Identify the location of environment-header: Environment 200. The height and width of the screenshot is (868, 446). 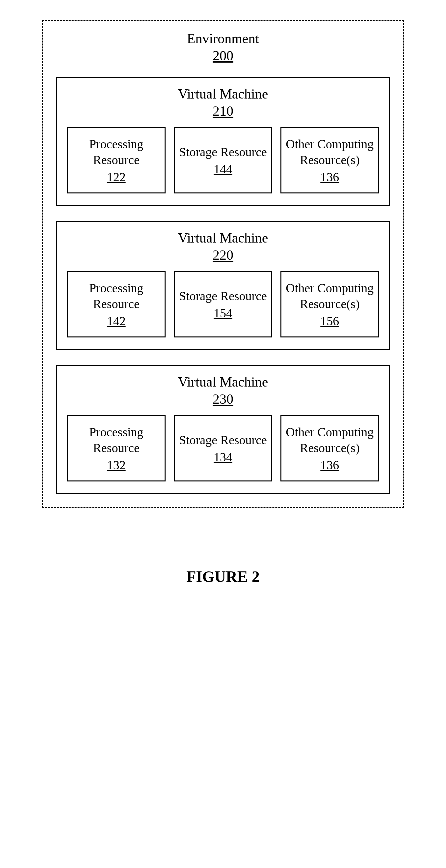
(223, 47).